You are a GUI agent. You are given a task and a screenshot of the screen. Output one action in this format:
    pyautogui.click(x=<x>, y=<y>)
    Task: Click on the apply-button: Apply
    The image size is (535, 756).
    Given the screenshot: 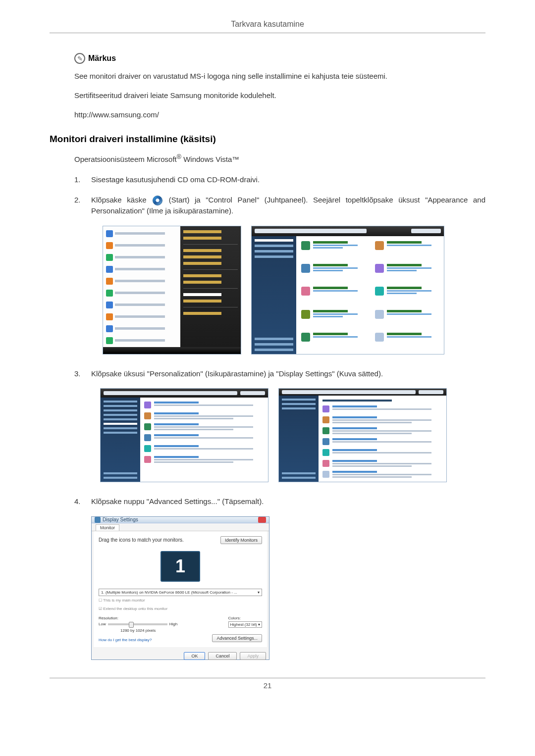 What is the action you would take?
    pyautogui.click(x=253, y=656)
    